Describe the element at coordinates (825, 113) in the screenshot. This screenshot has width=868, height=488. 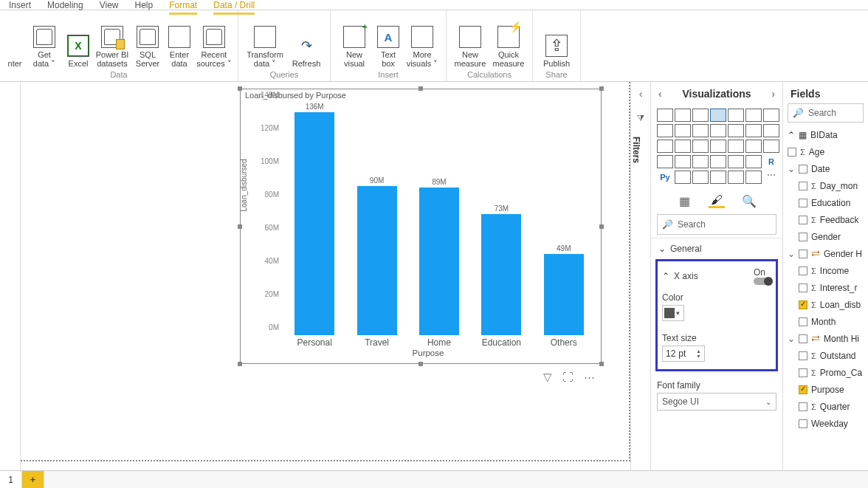
I see `fields-search: 🔎 Search` at that location.